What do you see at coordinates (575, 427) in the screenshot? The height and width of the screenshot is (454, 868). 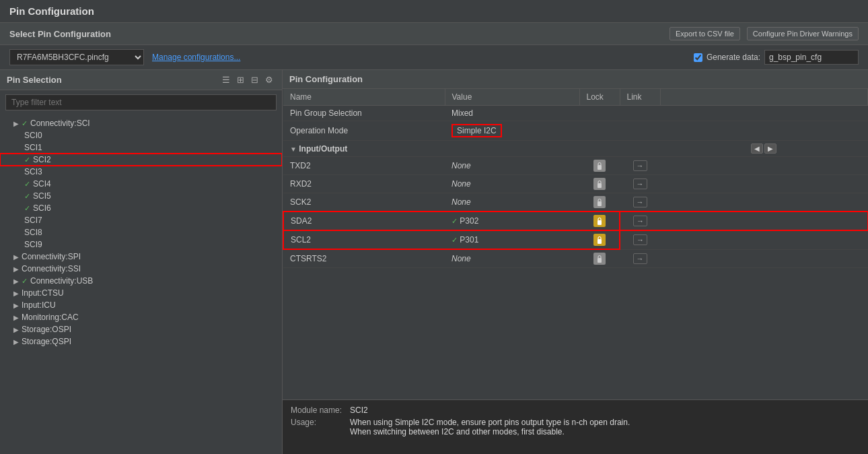 I see `usage-row: Usage: When using Simple I2C mode, ensur…` at bounding box center [575, 427].